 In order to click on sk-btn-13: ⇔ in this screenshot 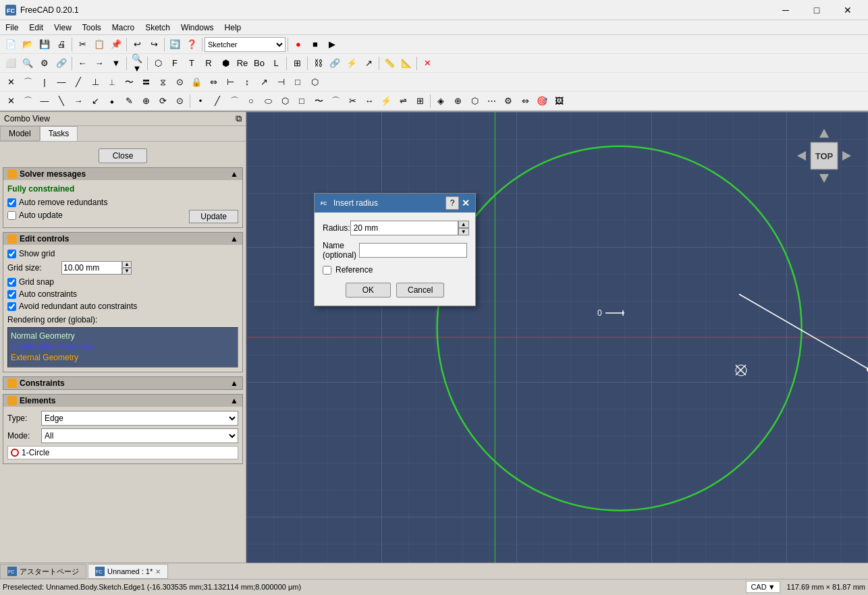, I will do `click(213, 82)`.